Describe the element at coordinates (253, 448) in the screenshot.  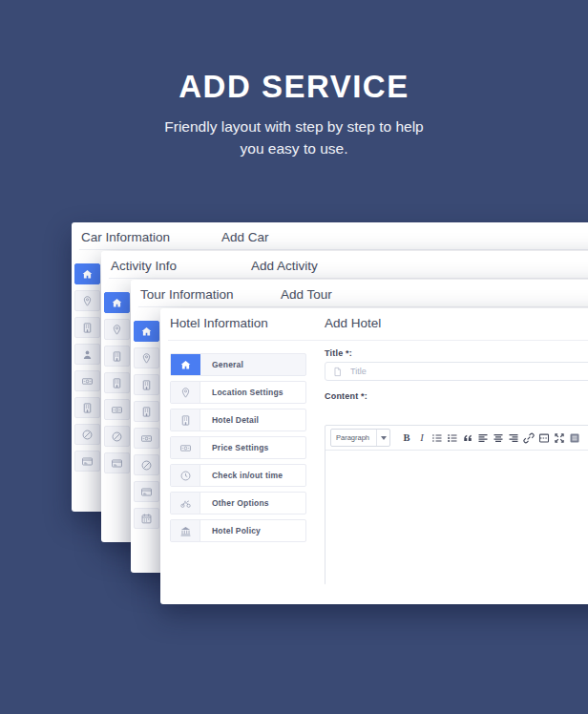
I see `menu-item-label: Price Settings` at that location.